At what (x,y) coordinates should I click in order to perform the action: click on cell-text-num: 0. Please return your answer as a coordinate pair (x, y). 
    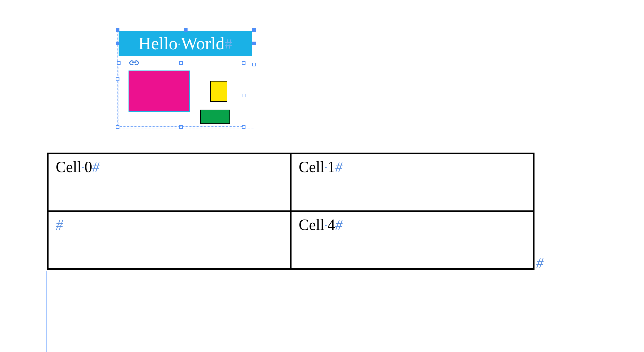
    Looking at the image, I should click on (88, 167).